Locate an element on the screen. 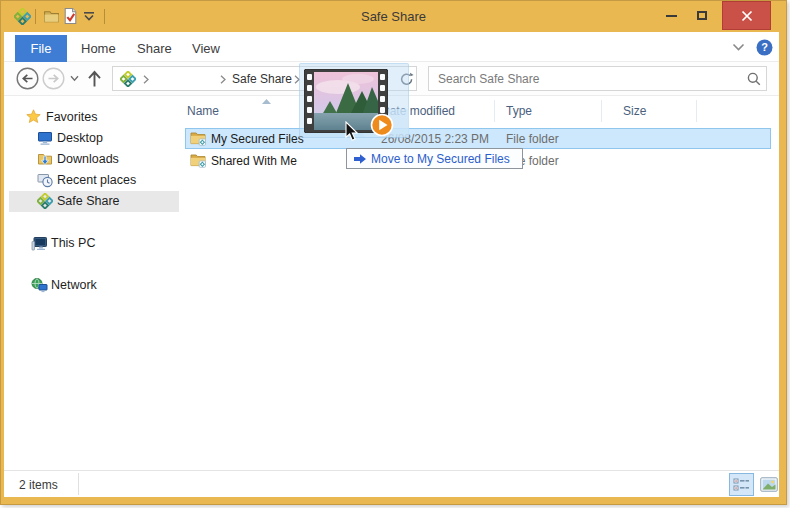 This screenshot has width=790, height=508. file-type: File folder is located at coordinates (532, 139).